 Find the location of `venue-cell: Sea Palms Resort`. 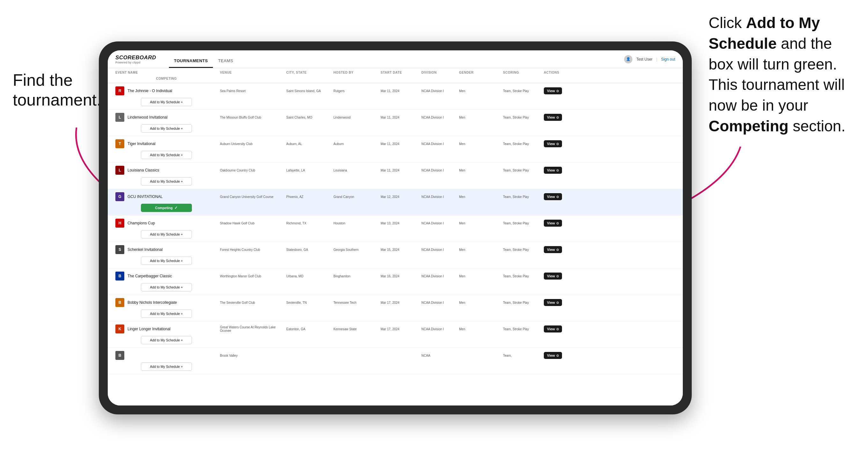

venue-cell: Sea Palms Resort is located at coordinates (252, 91).